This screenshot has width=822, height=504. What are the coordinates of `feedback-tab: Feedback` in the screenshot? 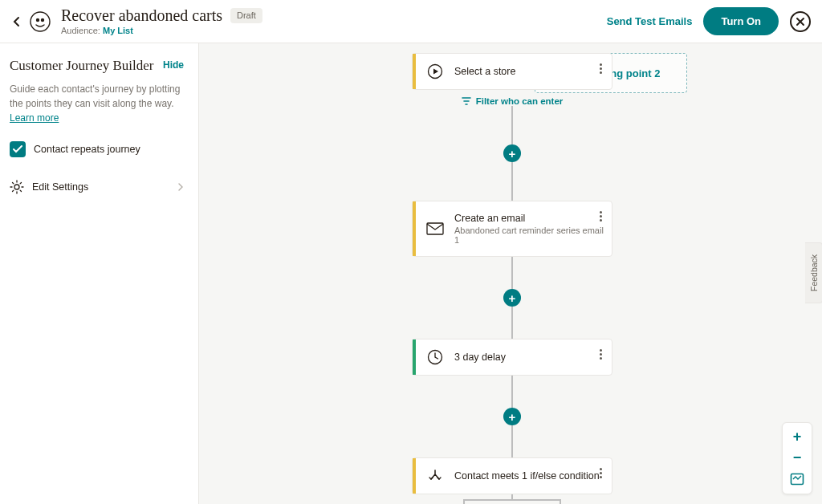 It's located at (814, 273).